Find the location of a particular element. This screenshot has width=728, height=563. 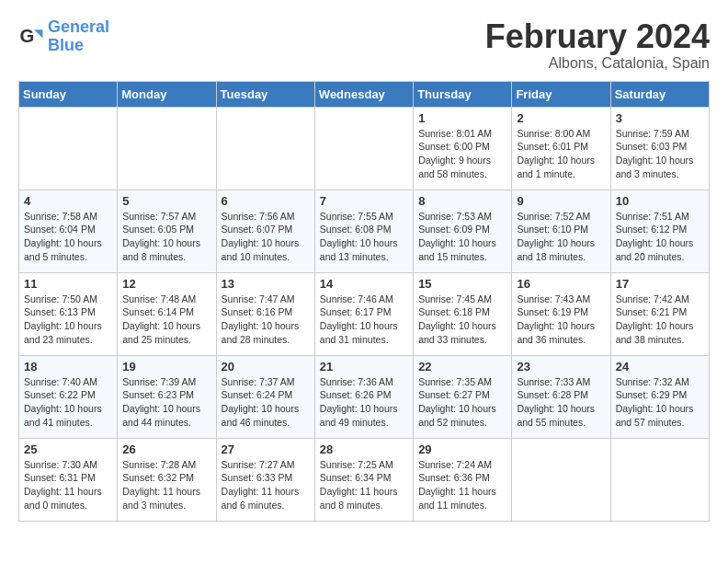

weekday-header-friday: Friday is located at coordinates (561, 94).